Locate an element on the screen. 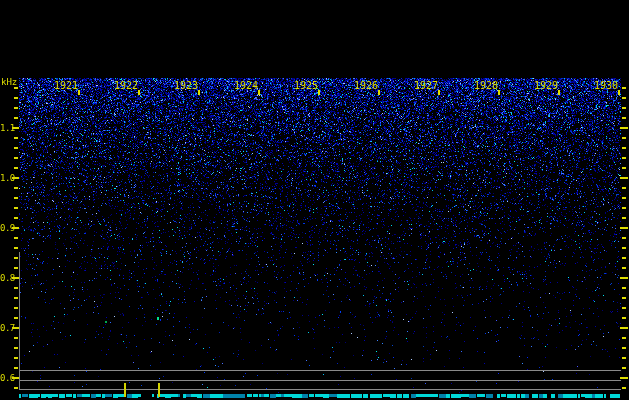 This screenshot has height=400, width=629. time-tick-label: 1923 is located at coordinates (185, 86).